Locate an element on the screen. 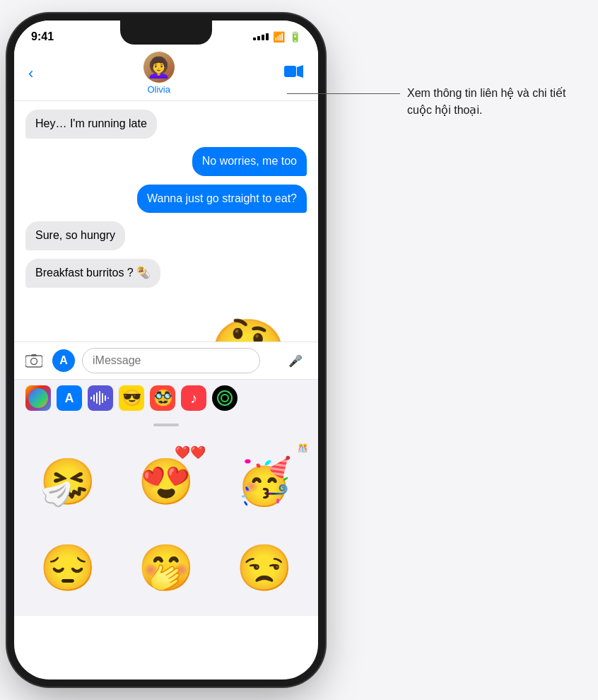 This screenshot has width=598, height=700. memoji-cell-3: 🥳 🎊 is located at coordinates (264, 482).